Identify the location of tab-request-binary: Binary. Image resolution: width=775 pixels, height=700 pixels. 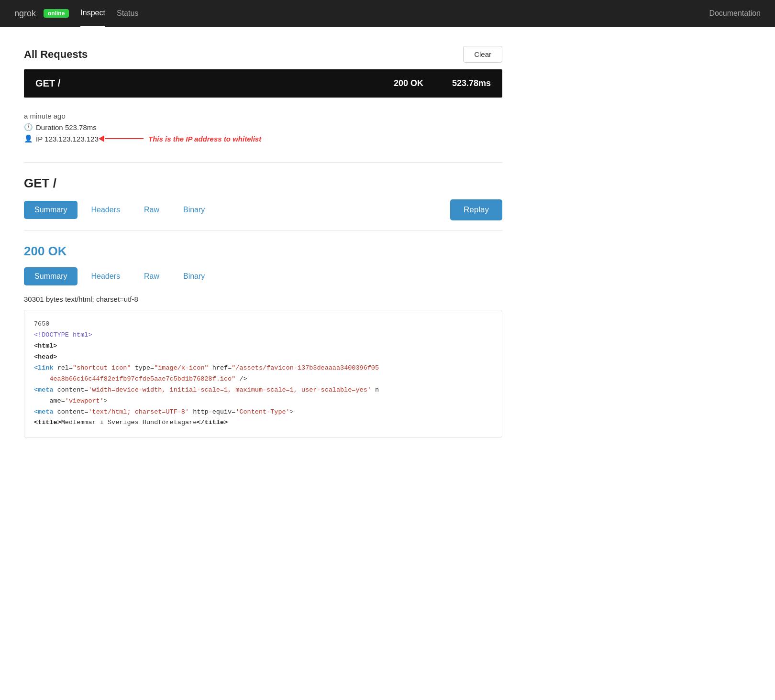
(194, 210).